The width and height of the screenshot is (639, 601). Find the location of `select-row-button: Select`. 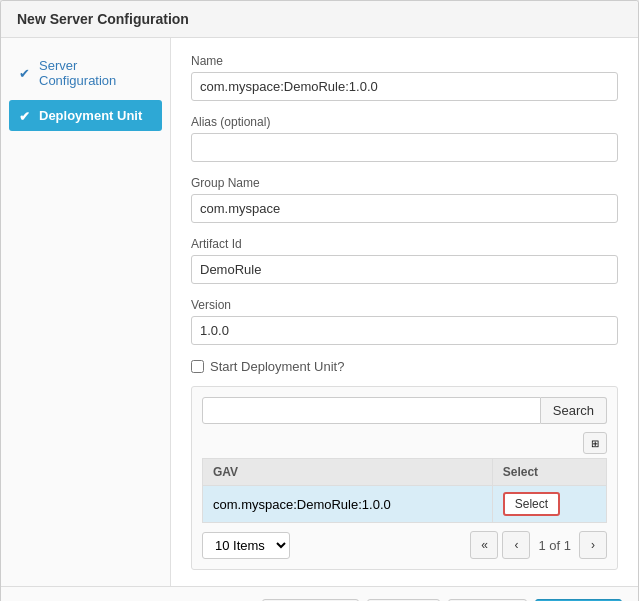

select-row-button: Select is located at coordinates (532, 504).